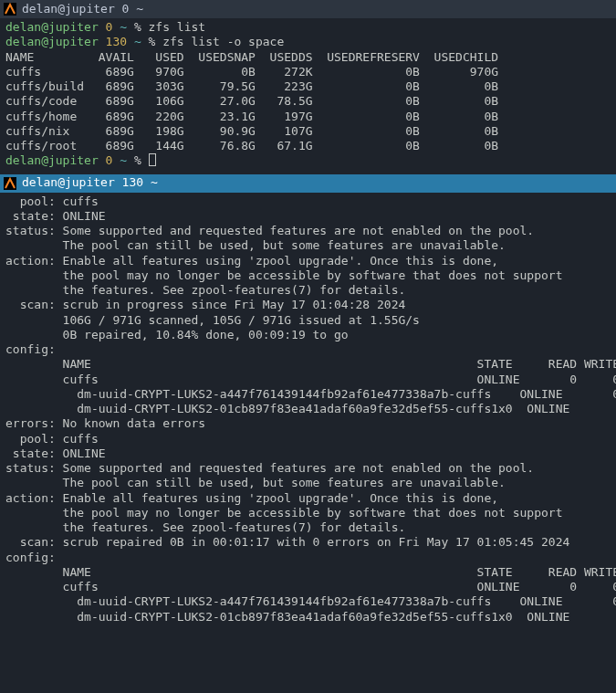 The width and height of the screenshot is (616, 693). Describe the element at coordinates (308, 424) in the screenshot. I see `zpool-line: errors: No known data errors` at that location.